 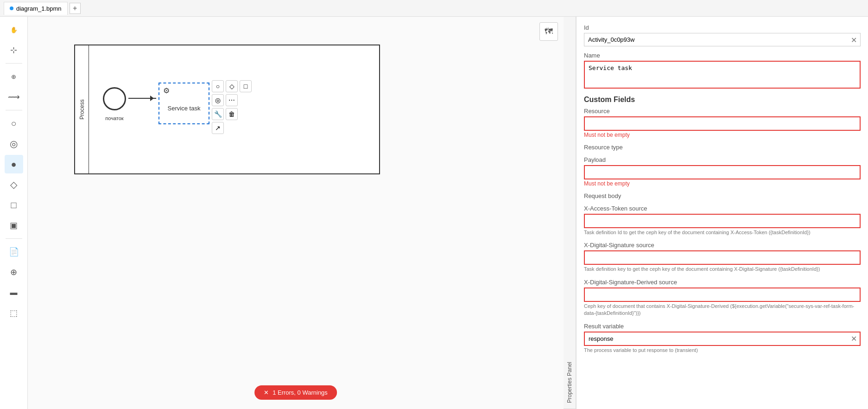 What do you see at coordinates (75, 8) in the screenshot?
I see `add-tab-button: +` at bounding box center [75, 8].